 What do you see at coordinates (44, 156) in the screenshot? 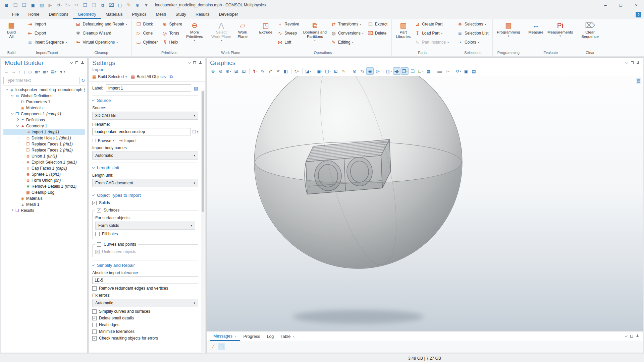
I see `tree-item-union-1: ⧉Union 1(uni1)` at bounding box center [44, 156].